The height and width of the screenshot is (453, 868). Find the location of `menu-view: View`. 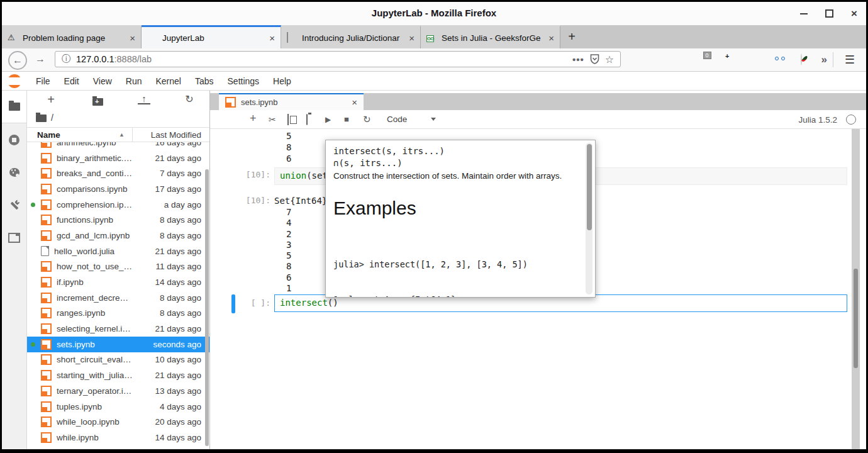

menu-view: View is located at coordinates (103, 81).